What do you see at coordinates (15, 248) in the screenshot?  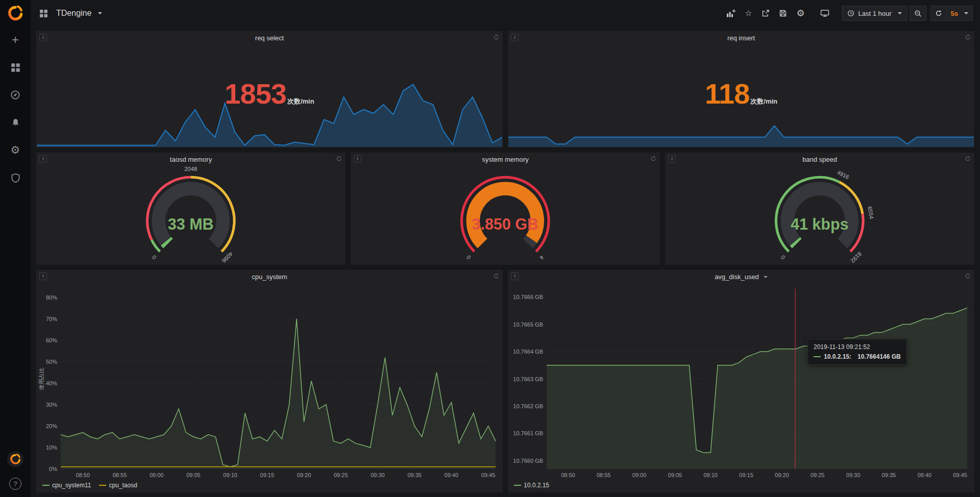 I see `sidebar: + ⚙` at bounding box center [15, 248].